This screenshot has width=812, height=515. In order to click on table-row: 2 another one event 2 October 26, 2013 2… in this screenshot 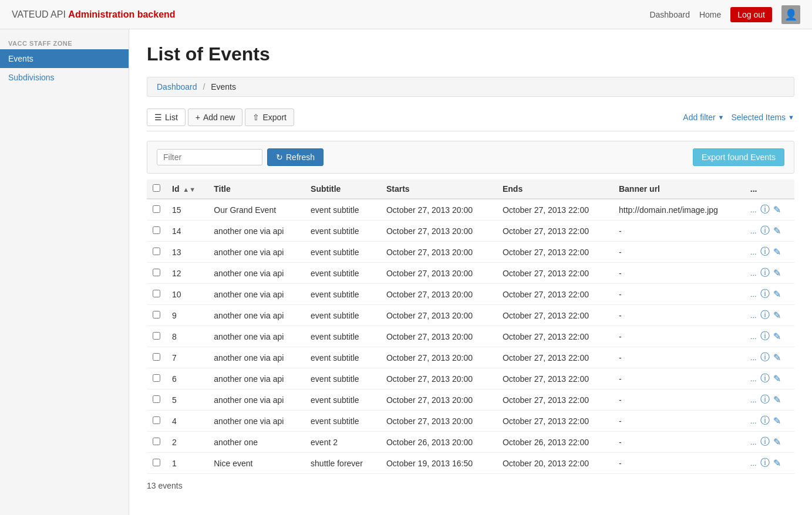, I will do `click(471, 442)`.